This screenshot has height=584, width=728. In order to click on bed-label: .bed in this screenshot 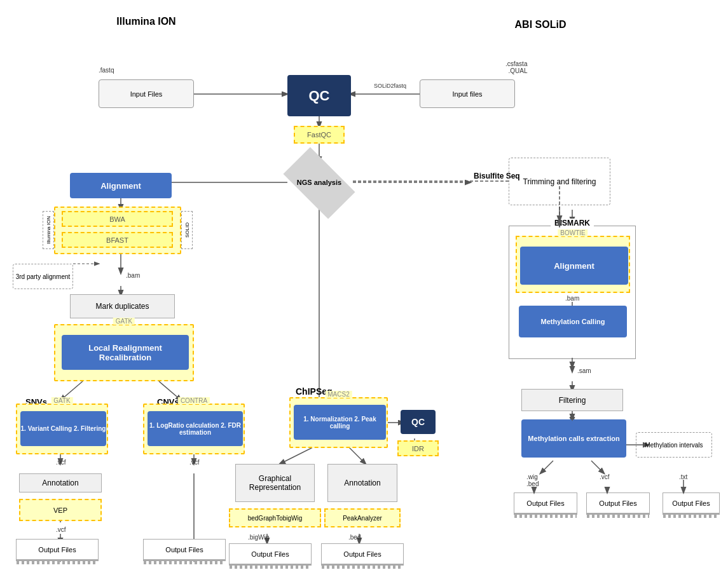, I will do `click(355, 538)`.